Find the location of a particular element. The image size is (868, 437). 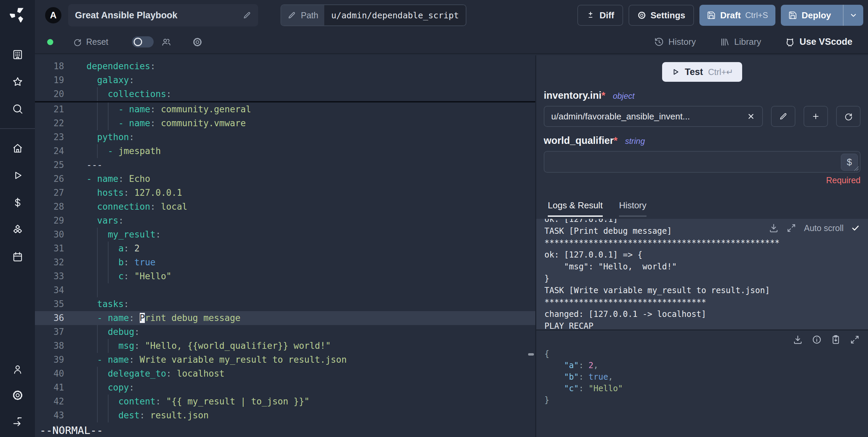

person-icon is located at coordinates (18, 369).